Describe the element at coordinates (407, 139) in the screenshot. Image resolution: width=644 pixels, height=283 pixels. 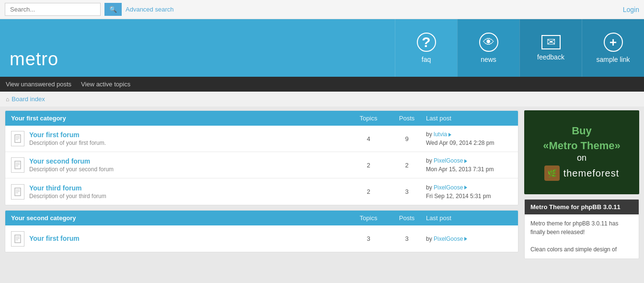
I see `forum-posts-1: 9` at that location.